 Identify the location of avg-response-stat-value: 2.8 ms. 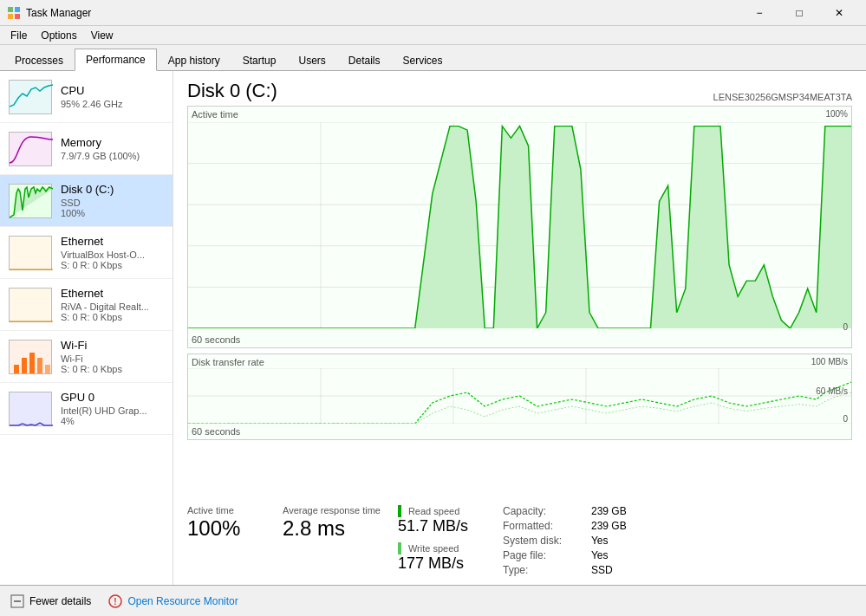
(331, 528).